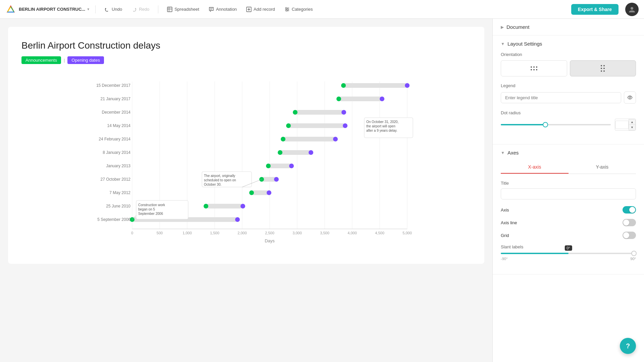 Image resolution: width=644 pixels, height=362 pixels. What do you see at coordinates (219, 176) in the screenshot?
I see `annotation-text-airport-1: The airport, originally` at bounding box center [219, 176].